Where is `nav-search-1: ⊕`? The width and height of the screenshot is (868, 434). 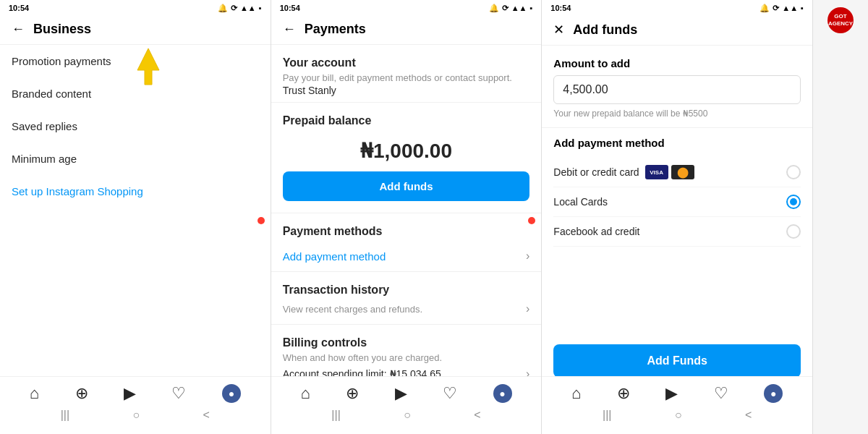
nav-search-1: ⊕ is located at coordinates (82, 393).